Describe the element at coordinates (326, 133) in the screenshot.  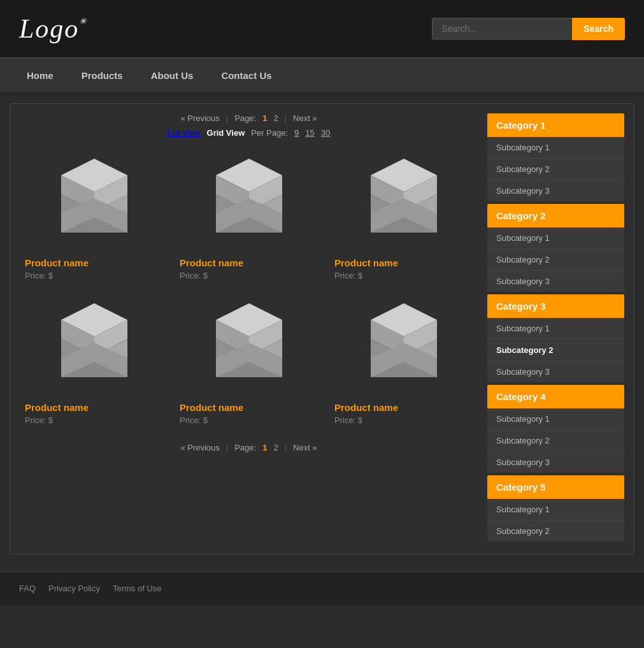
I see `per-page-30: 30` at that location.